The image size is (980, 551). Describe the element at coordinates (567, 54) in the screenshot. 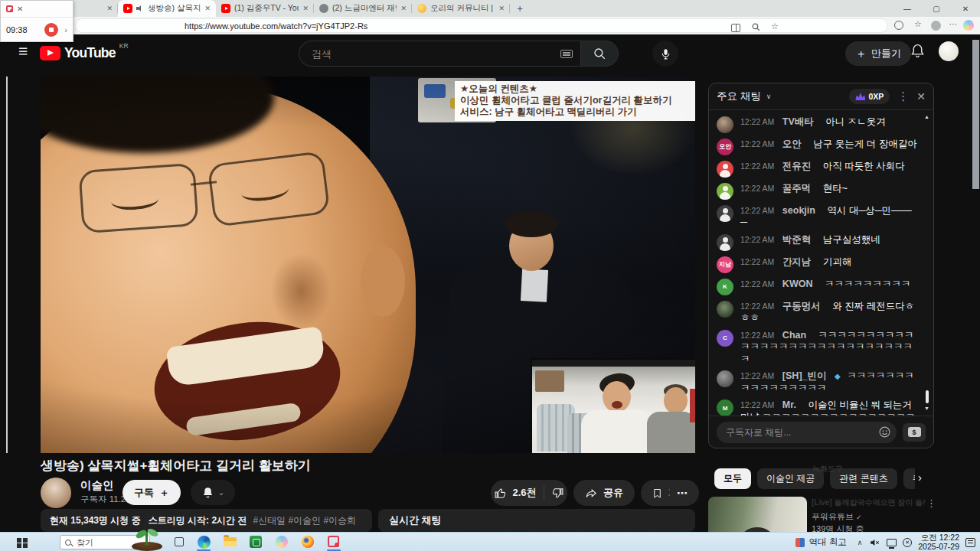

I see `keyboard-icon` at that location.